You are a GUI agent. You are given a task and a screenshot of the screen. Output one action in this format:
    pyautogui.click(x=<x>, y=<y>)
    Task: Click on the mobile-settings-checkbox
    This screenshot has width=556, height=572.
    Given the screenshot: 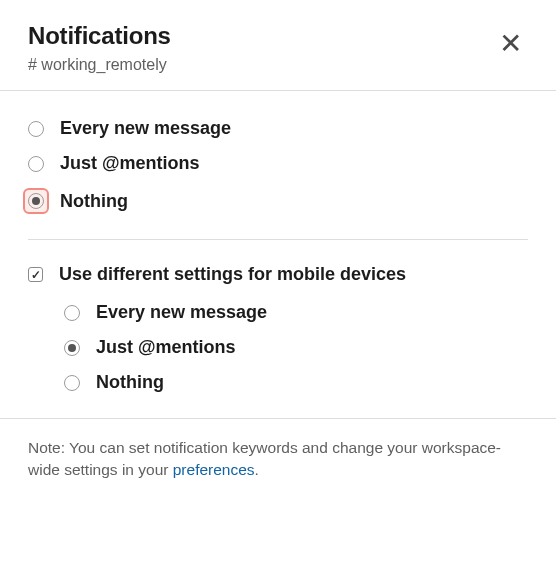 What is the action you would take?
    pyautogui.click(x=36, y=274)
    